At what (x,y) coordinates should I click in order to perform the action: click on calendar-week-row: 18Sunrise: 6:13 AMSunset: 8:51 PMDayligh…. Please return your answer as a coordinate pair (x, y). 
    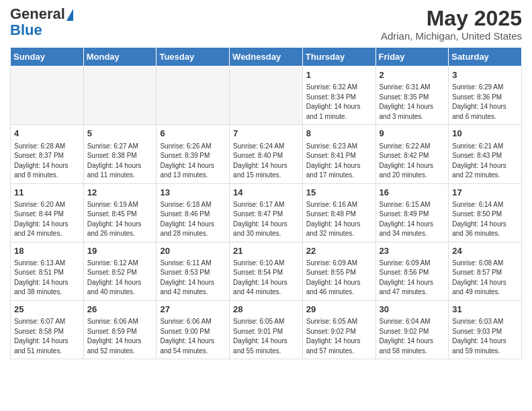
    Looking at the image, I should click on (266, 271).